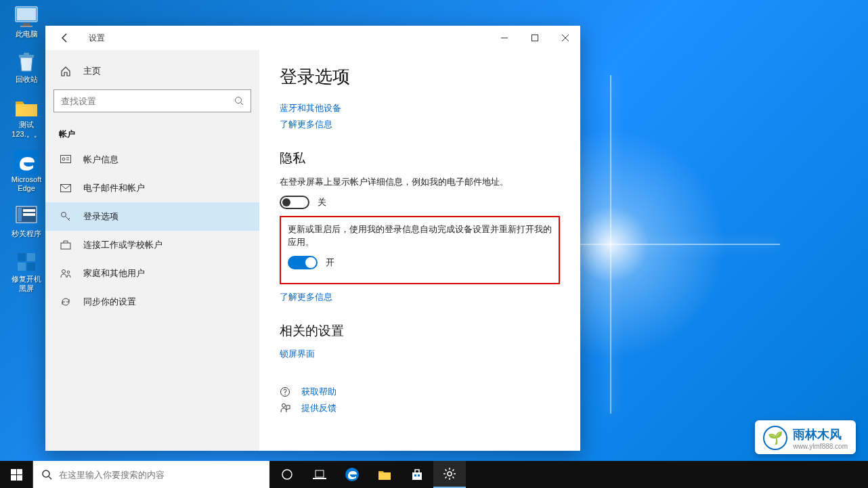 This screenshot has width=868, height=488. Describe the element at coordinates (151, 474) in the screenshot. I see `taskbar-search` at that location.